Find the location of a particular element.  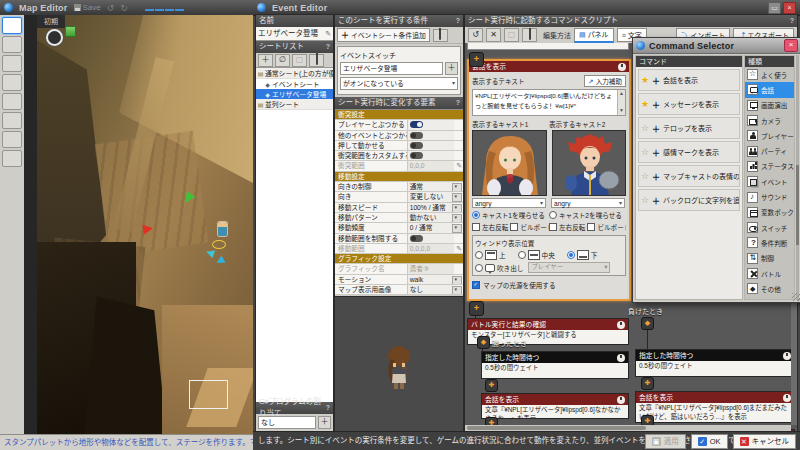

script-horizontal-scrollbar is located at coordinates (628, 428).